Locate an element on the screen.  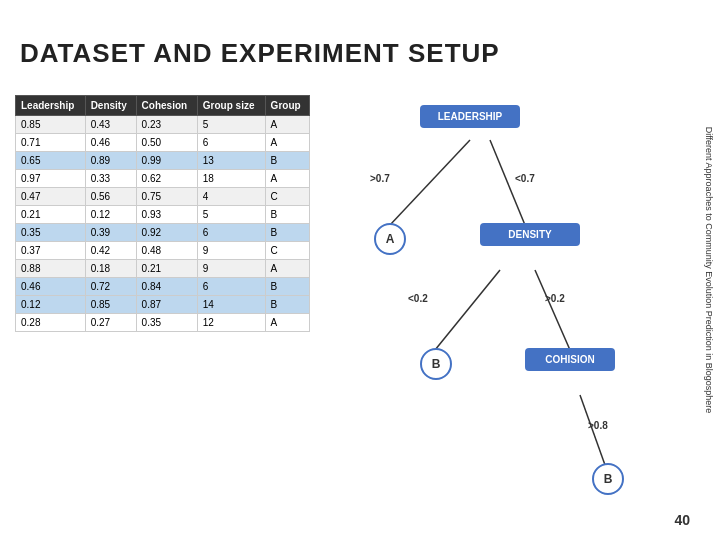
table-cell: 0.48 is located at coordinates (166, 251).